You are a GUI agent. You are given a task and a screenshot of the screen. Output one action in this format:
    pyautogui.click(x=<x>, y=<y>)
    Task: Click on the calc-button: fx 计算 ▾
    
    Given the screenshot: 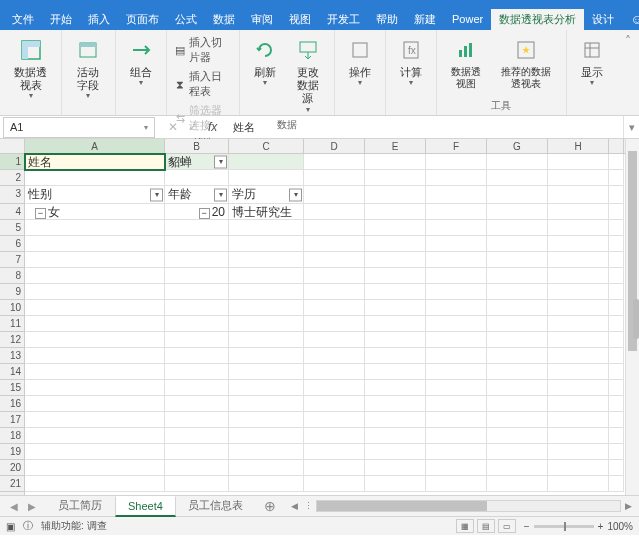 What is the action you would take?
    pyautogui.click(x=411, y=62)
    